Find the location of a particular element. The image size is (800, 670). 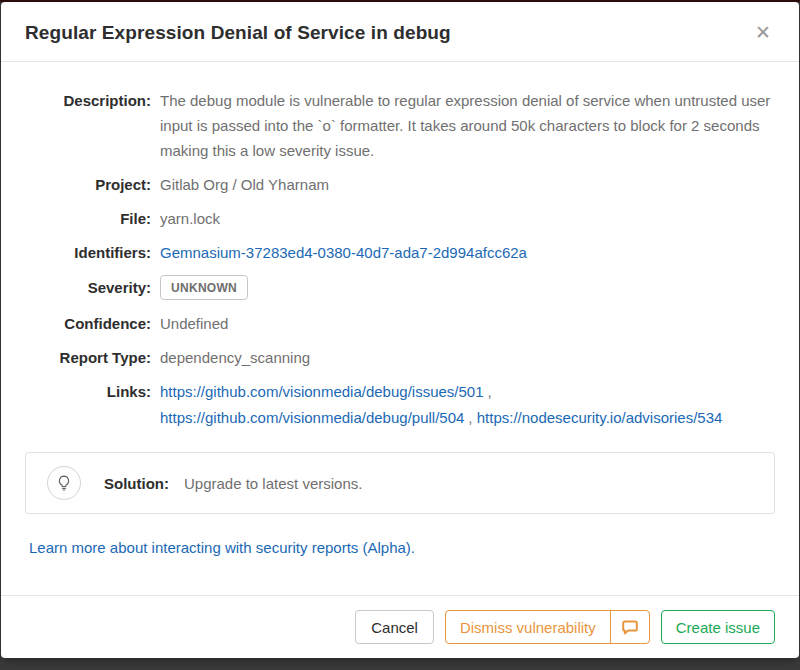

field-label: Report Type: is located at coordinates (88, 358).